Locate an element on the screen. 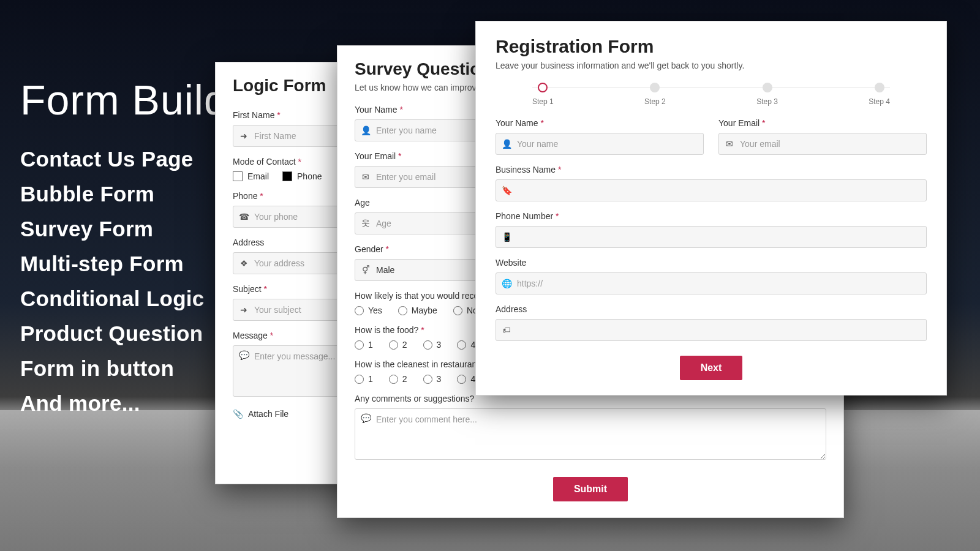  food-3-radio: 3 is located at coordinates (432, 345).